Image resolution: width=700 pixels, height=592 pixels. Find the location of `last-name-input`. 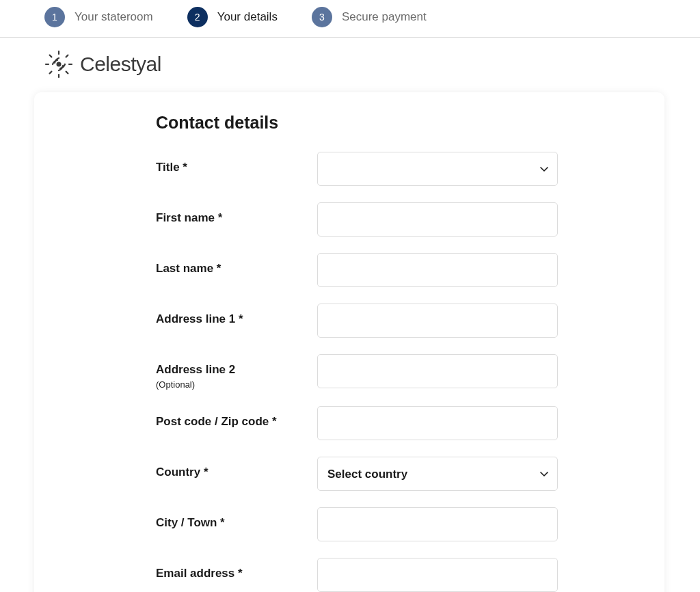

last-name-input is located at coordinates (438, 270).